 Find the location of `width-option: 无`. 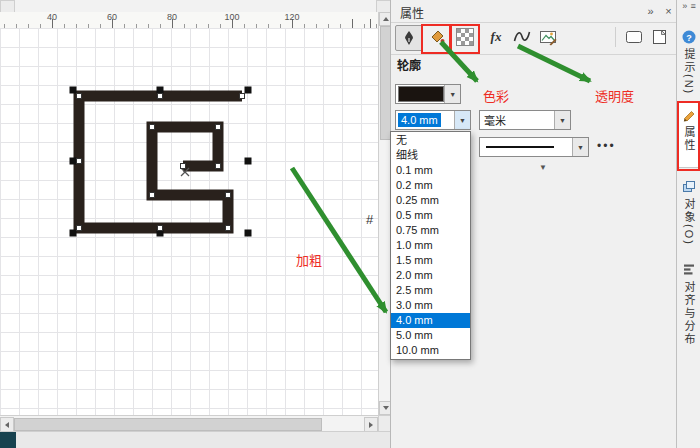

width-option: 无 is located at coordinates (430, 140).